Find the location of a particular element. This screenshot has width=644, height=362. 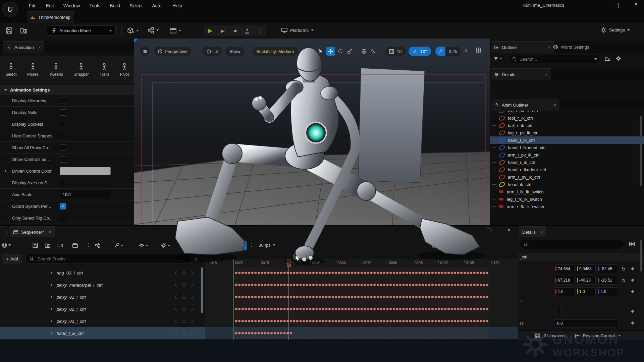

vector-field: 9.0488 is located at coordinates (586, 269).